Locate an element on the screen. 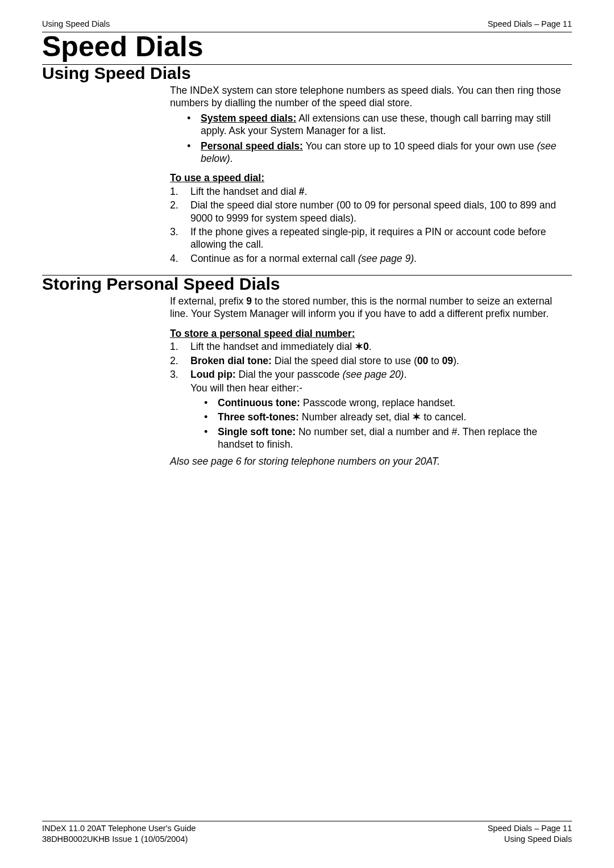 Image resolution: width=614 pixels, height=868 pixels. header-left: Using Speed Dials is located at coordinates (76, 24).